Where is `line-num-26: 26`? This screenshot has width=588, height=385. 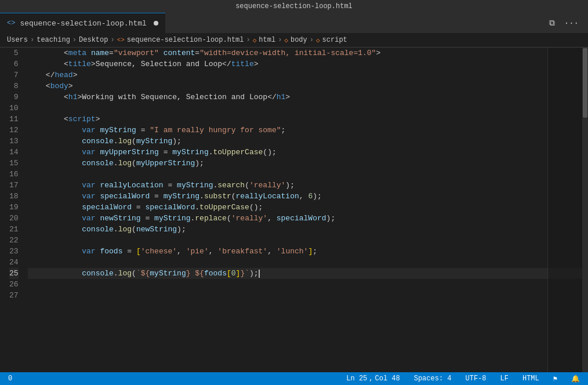 line-num-26: 26 is located at coordinates (14, 284).